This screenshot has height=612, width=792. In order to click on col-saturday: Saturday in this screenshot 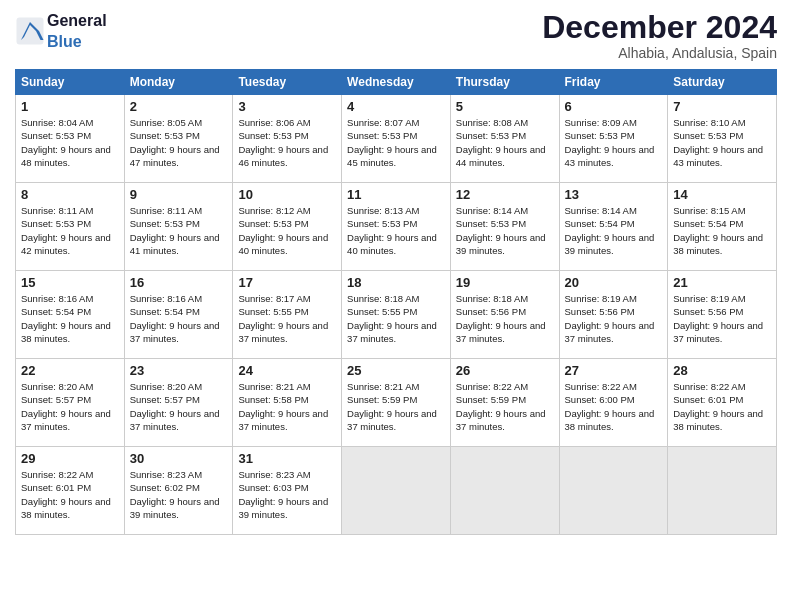, I will do `click(722, 82)`.